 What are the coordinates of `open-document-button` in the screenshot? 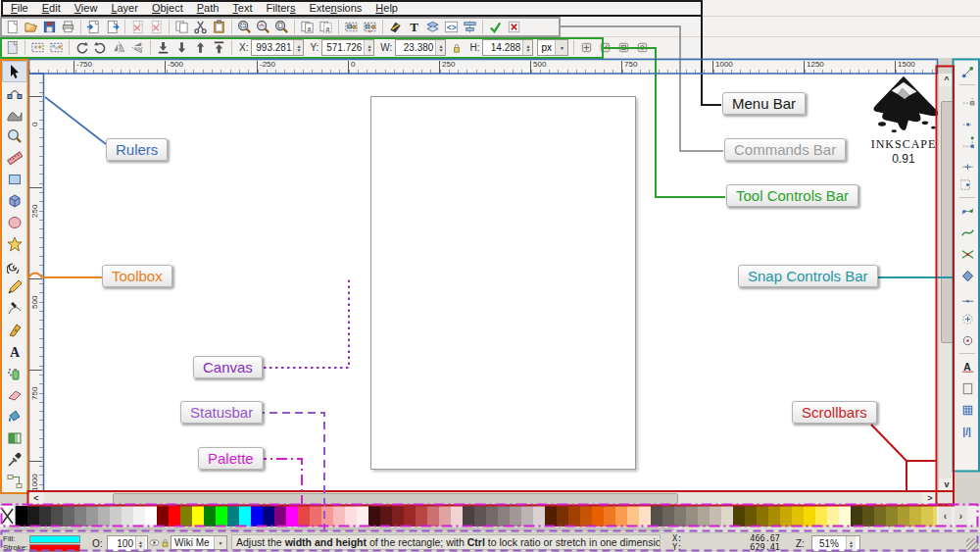 It's located at (31, 26).